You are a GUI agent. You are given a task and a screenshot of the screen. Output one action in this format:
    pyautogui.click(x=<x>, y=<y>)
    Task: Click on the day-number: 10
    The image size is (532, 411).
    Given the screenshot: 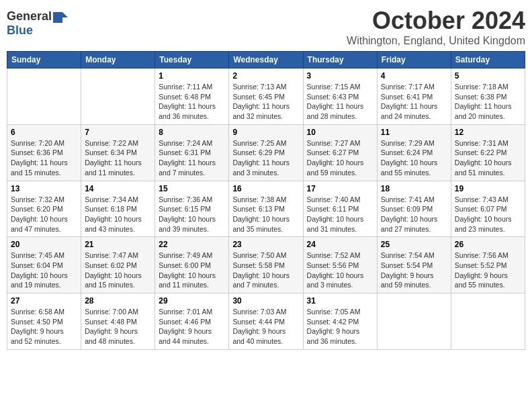 What is the action you would take?
    pyautogui.click(x=340, y=132)
    